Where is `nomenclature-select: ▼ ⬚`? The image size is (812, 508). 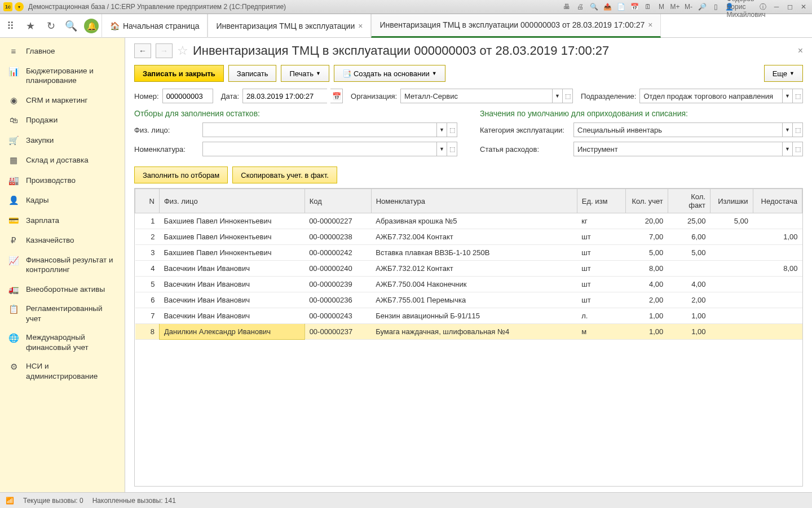 nomenclature-select: ▼ ⬚ is located at coordinates (330, 149).